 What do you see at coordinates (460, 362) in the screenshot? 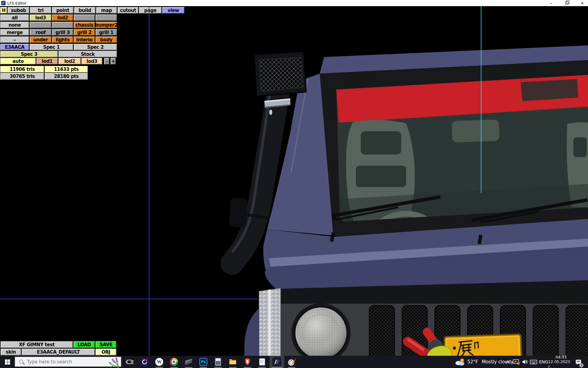
I see `weather-cloud-icon` at bounding box center [460, 362].